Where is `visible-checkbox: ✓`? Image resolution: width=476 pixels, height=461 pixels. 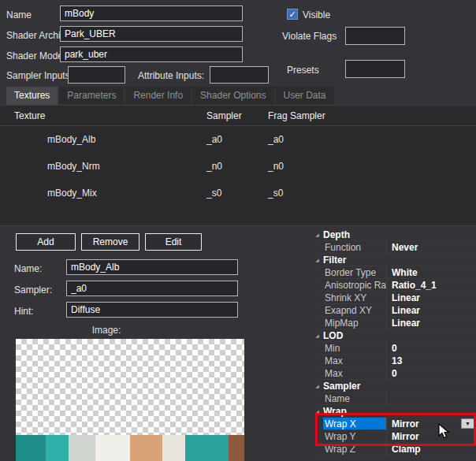
visible-checkbox: ✓ is located at coordinates (292, 14).